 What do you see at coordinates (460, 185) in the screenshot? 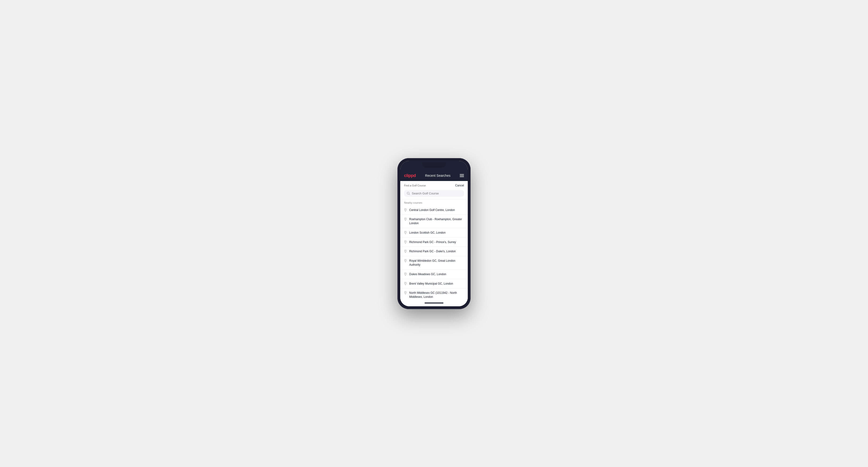
I see `cancel-button: Cancel` at bounding box center [460, 185].